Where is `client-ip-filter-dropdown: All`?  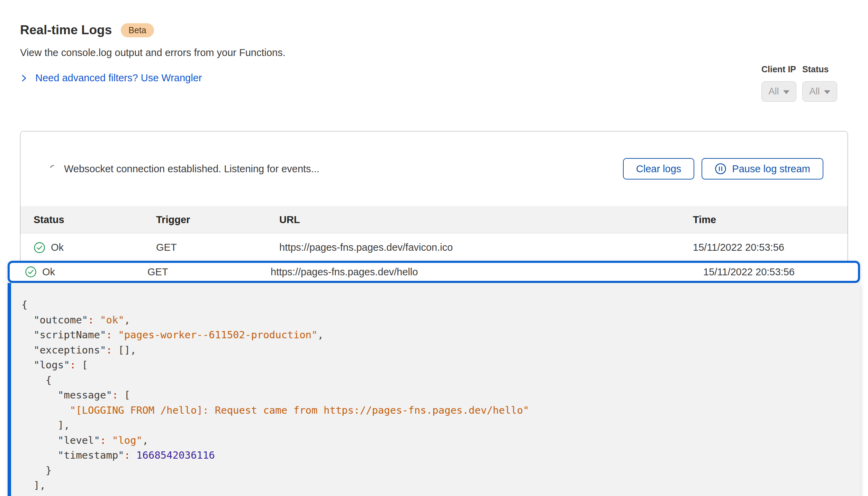
client-ip-filter-dropdown: All is located at coordinates (779, 91).